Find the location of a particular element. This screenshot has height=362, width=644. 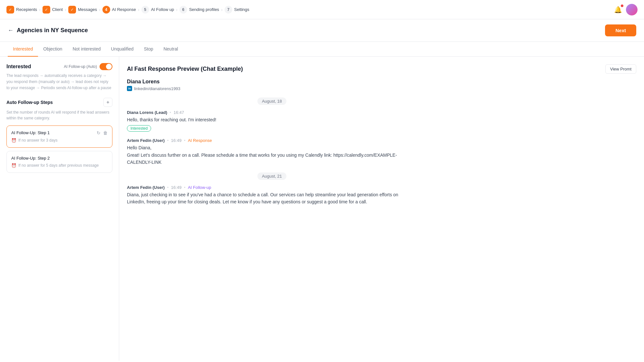

tab-not-interested: Not interested is located at coordinates (86, 49).